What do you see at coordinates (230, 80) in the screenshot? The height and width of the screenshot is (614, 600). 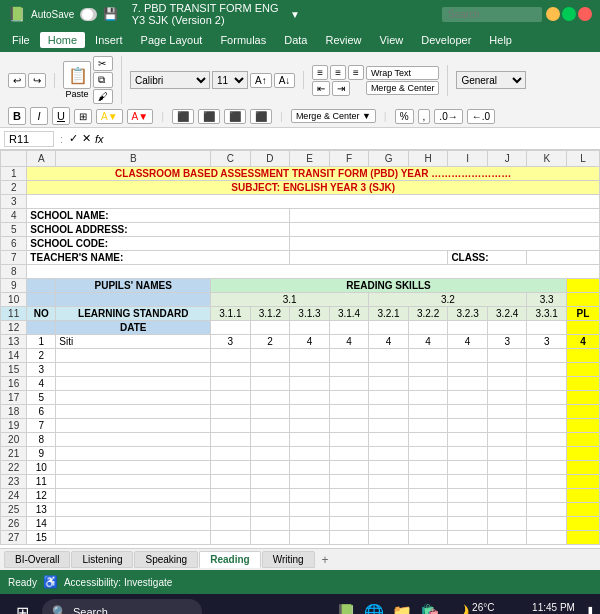 I see `font-size-select: 11` at bounding box center [230, 80].